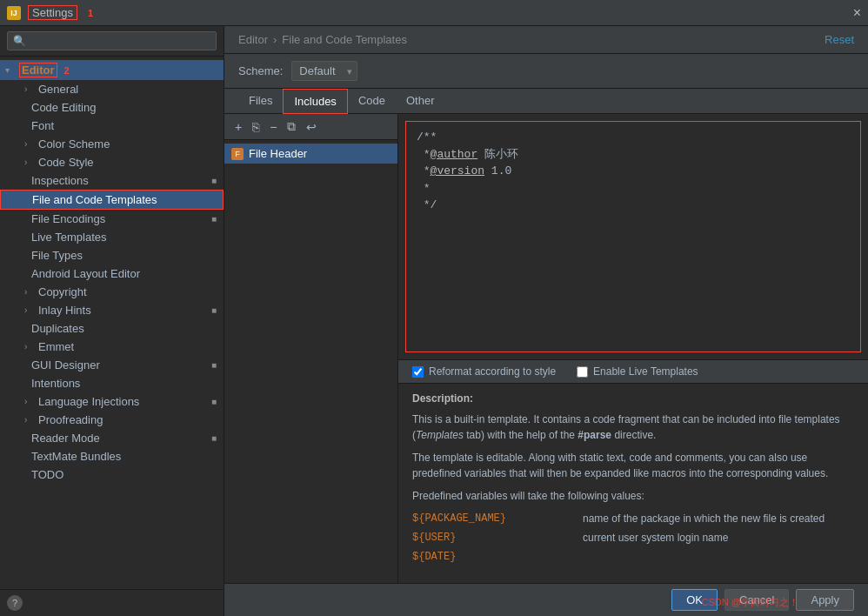 The width and height of the screenshot is (868, 616). Describe the element at coordinates (47, 475) in the screenshot. I see `sidebar-label-todo: TODO` at that location.